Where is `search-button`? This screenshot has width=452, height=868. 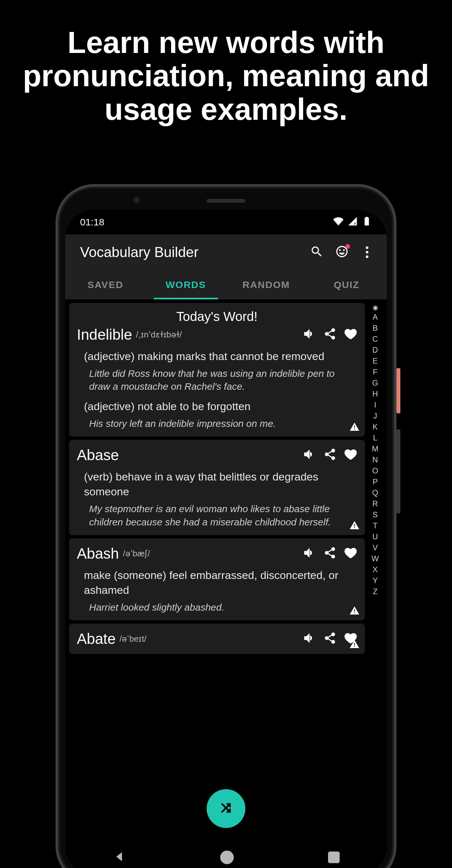 search-button is located at coordinates (317, 252).